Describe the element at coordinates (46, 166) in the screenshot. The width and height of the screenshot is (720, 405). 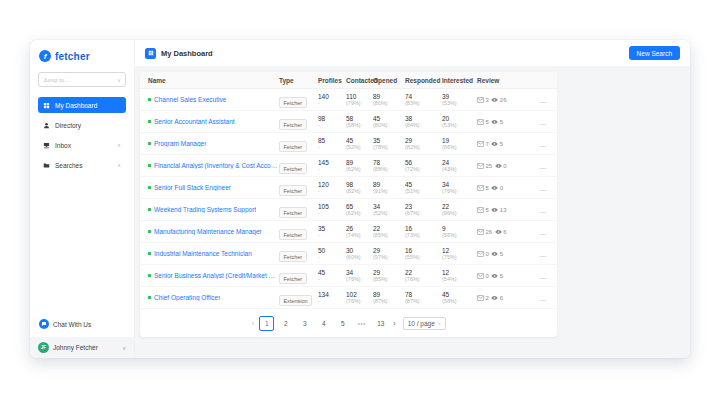
I see `folder-icon` at that location.